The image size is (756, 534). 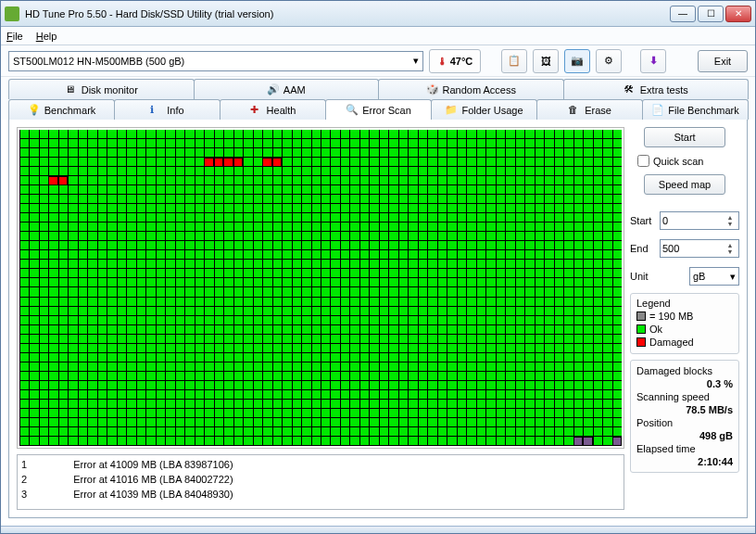 What do you see at coordinates (643, 221) in the screenshot?
I see `start-label: Start` at bounding box center [643, 221].